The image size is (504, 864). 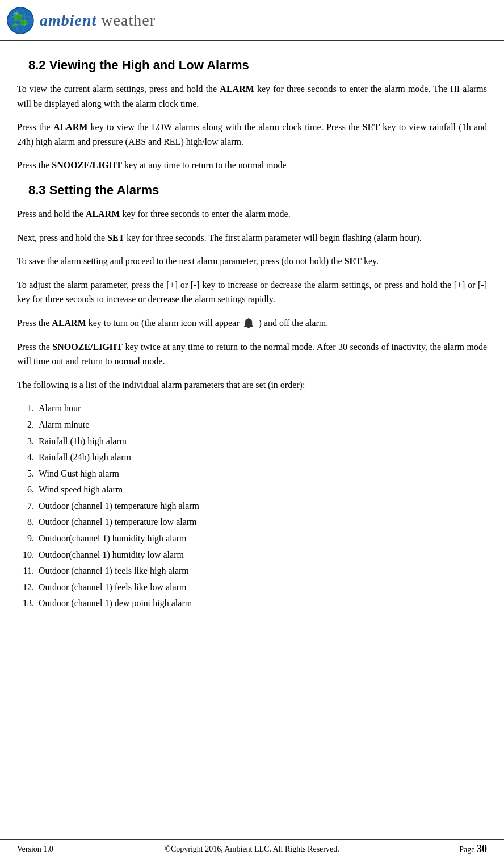 What do you see at coordinates (252, 457) in the screenshot?
I see `list-item: 4. Rainfall (24h) high alarm` at bounding box center [252, 457].